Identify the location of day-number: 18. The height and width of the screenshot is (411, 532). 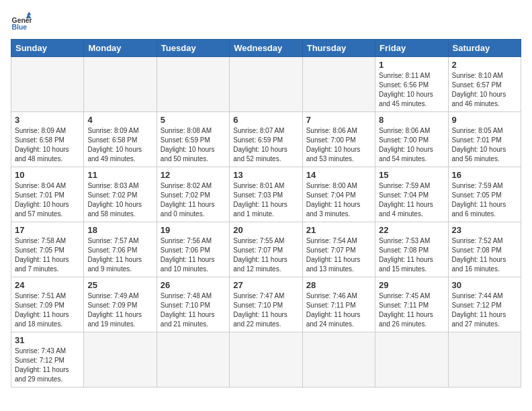
(120, 230).